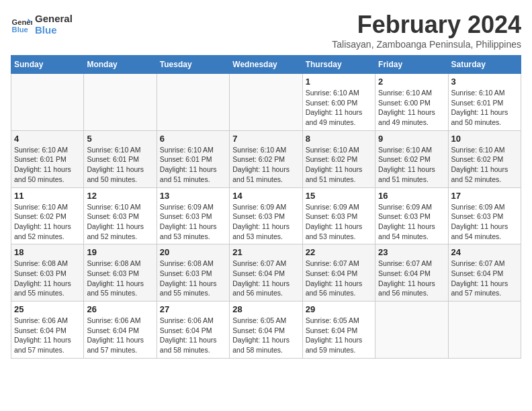 This screenshot has width=532, height=411. What do you see at coordinates (120, 138) in the screenshot?
I see `day-number: 5` at bounding box center [120, 138].